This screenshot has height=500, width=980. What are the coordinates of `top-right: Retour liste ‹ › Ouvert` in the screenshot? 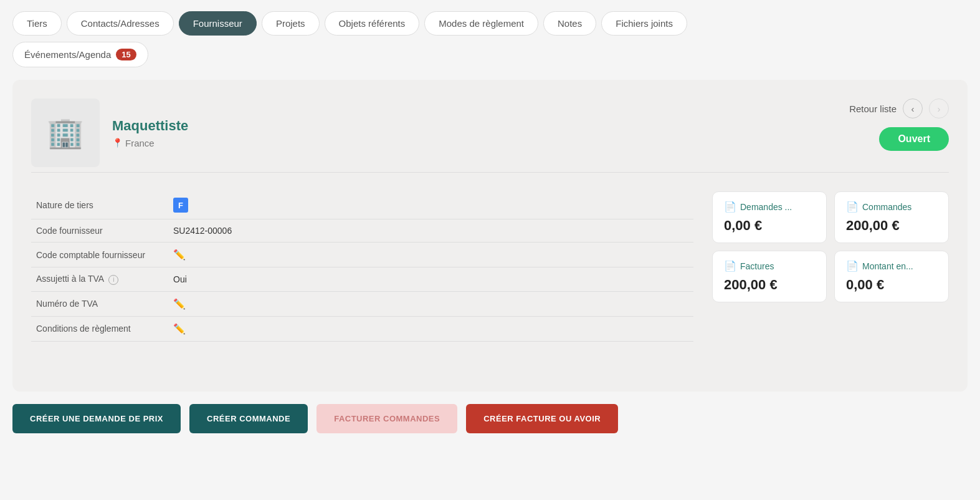 It's located at (899, 125).